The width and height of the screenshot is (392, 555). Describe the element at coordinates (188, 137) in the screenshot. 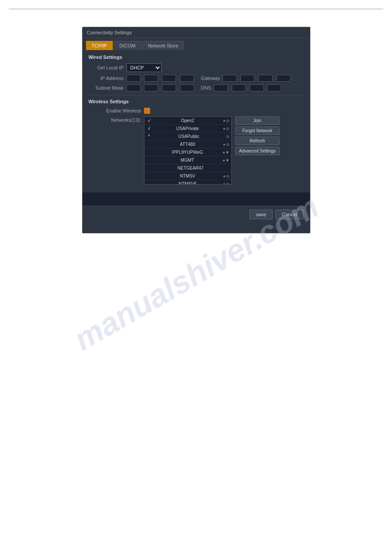

I see `list-item: * USAPublic ⊙` at that location.